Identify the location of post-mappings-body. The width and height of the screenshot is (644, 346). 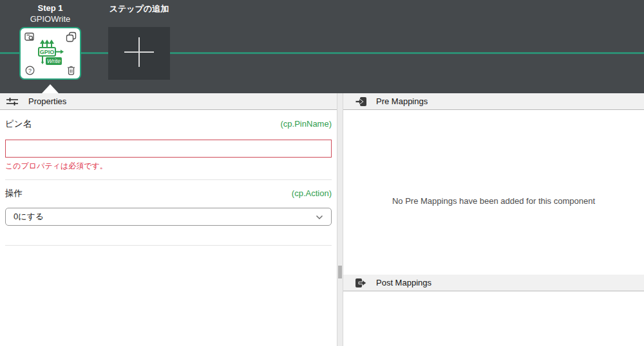
(493, 319).